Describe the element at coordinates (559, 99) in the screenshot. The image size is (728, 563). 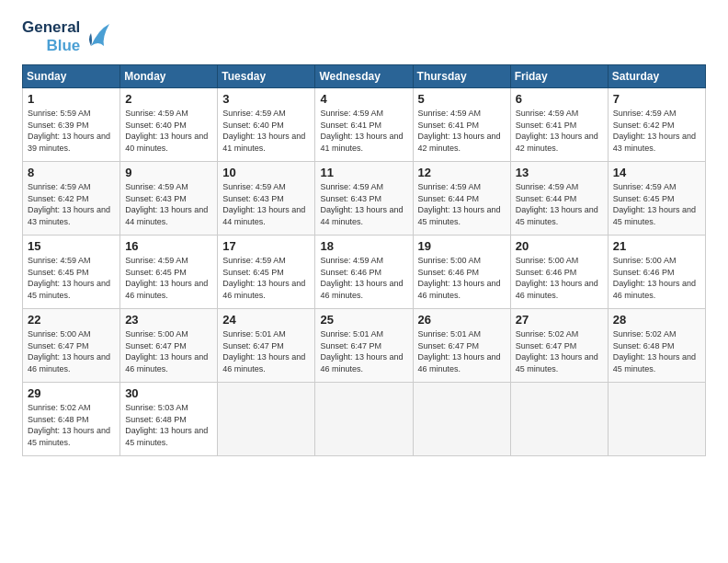
I see `day-number: 6` at that location.